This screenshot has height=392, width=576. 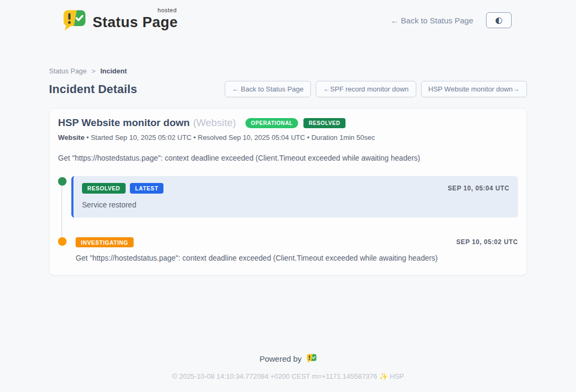 What do you see at coordinates (288, 16) in the screenshot?
I see `header: hosted Status Page ← Back to Status Page…` at bounding box center [288, 16].